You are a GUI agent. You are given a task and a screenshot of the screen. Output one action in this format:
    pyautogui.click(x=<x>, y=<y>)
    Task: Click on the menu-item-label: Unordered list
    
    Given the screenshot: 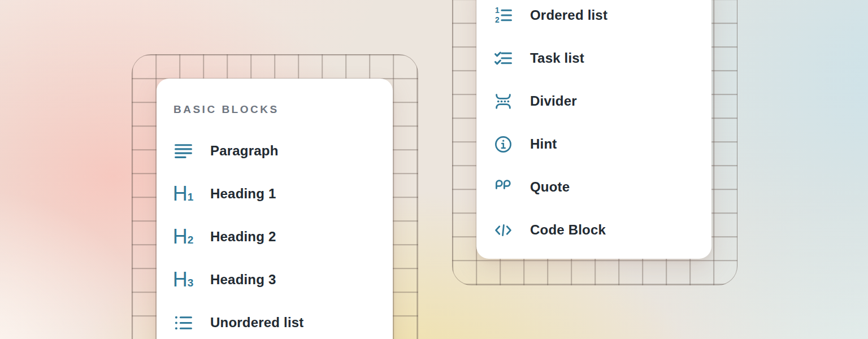 What is the action you would take?
    pyautogui.click(x=257, y=323)
    